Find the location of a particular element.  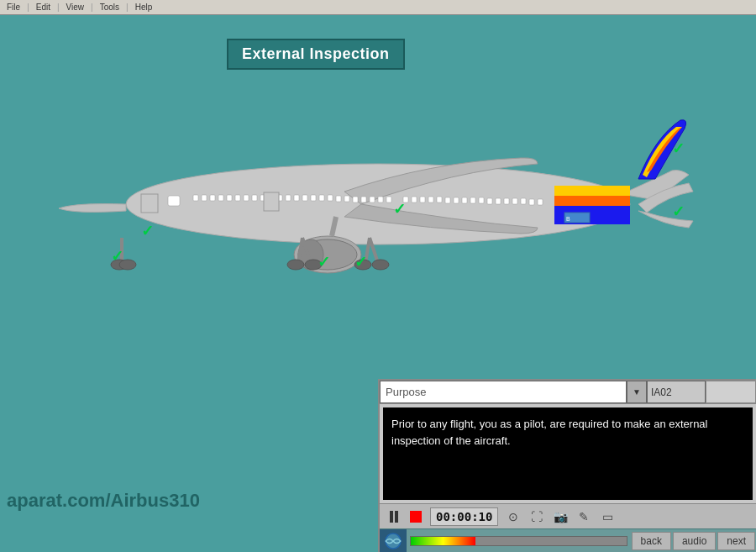

watermark: aparat.com/Airbus310 is located at coordinates (103, 501).